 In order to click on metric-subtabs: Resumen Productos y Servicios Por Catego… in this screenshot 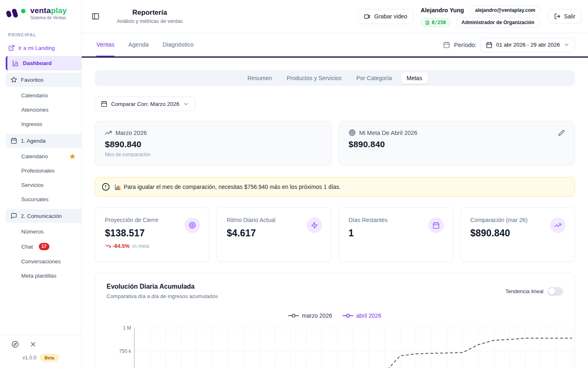, I will do `click(335, 78)`.